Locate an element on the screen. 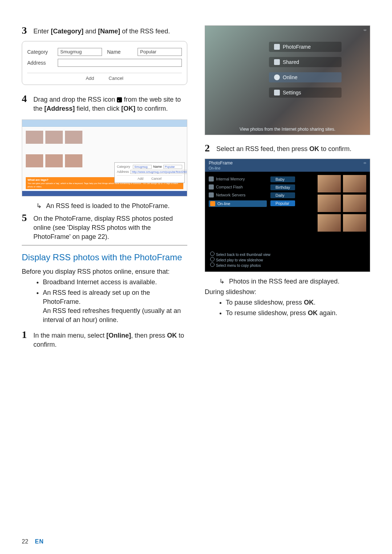 The image size is (392, 554). browse-hints: Select back to exit thumbnail view Selec… is located at coordinates (240, 260).